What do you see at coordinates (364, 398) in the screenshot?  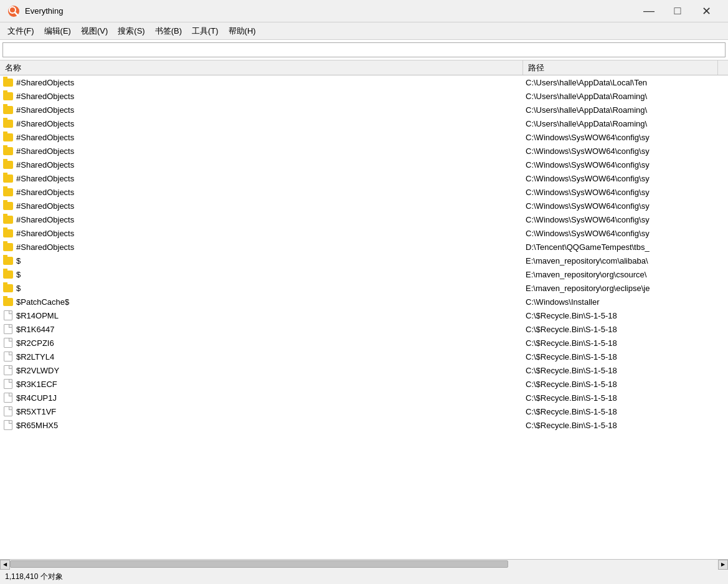 I see `table-row: $R4CUP1JC:\$Recycle.Bin\S-1-5-18` at bounding box center [364, 398].